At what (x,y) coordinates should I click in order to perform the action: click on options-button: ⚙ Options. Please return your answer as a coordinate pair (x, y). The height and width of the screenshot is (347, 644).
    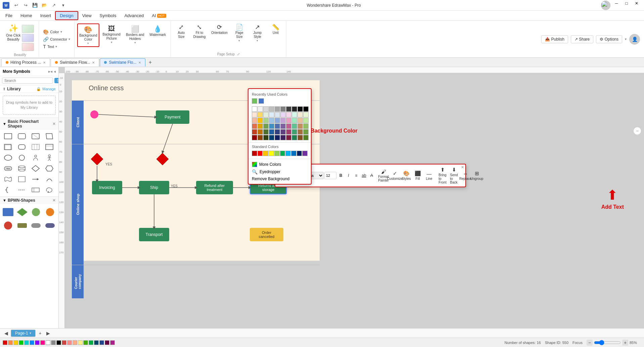
    Looking at the image, I should click on (609, 39).